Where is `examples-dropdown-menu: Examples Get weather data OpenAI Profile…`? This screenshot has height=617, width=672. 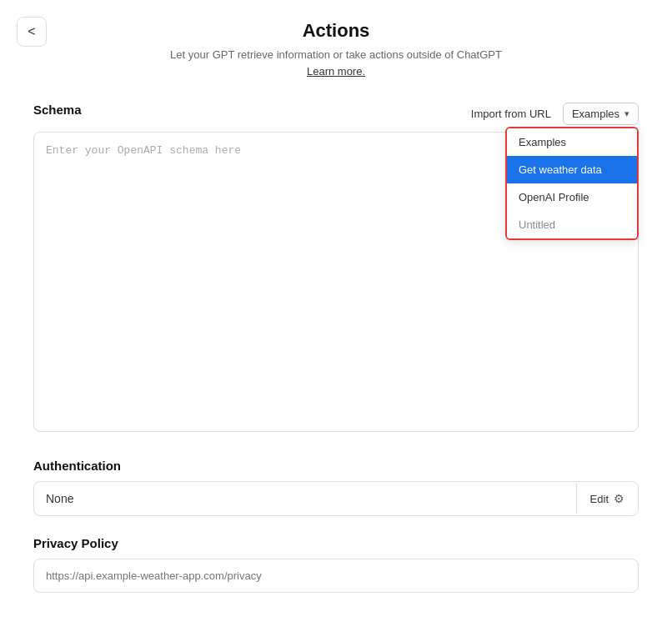
examples-dropdown-menu: Examples Get weather data OpenAI Profile… is located at coordinates (572, 183).